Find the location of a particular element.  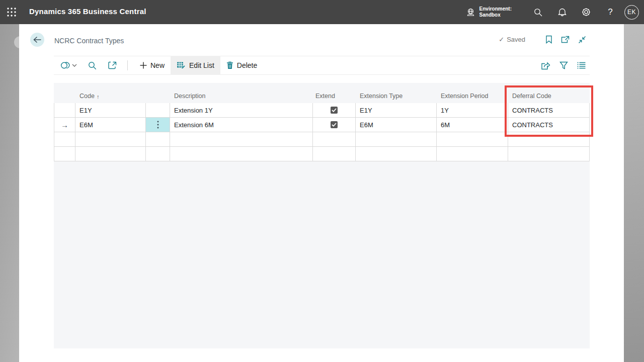

current-row-arrow-icon: → is located at coordinates (64, 125).